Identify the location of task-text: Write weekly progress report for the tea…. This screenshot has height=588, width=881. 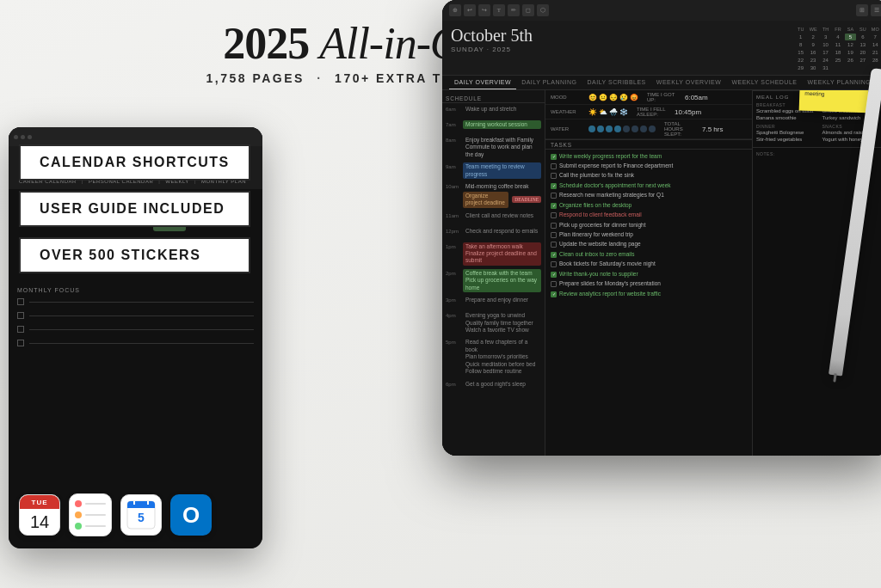
(611, 156).